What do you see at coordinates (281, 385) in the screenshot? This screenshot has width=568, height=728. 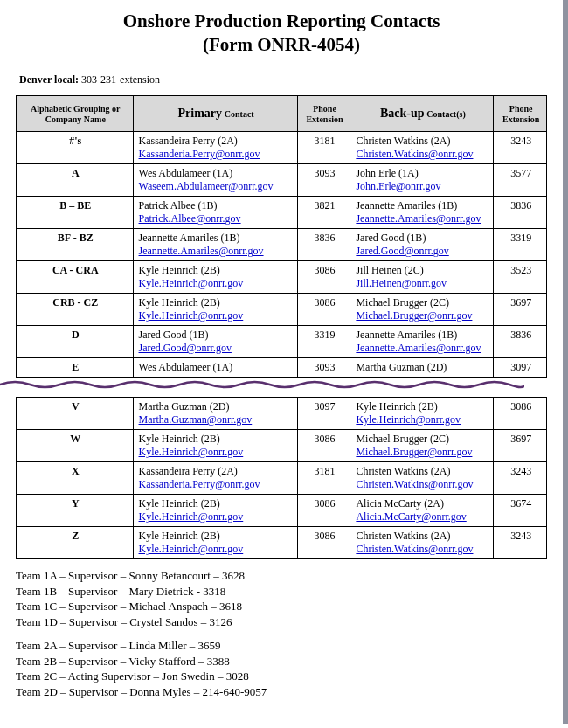 I see `page-tear` at bounding box center [281, 385].